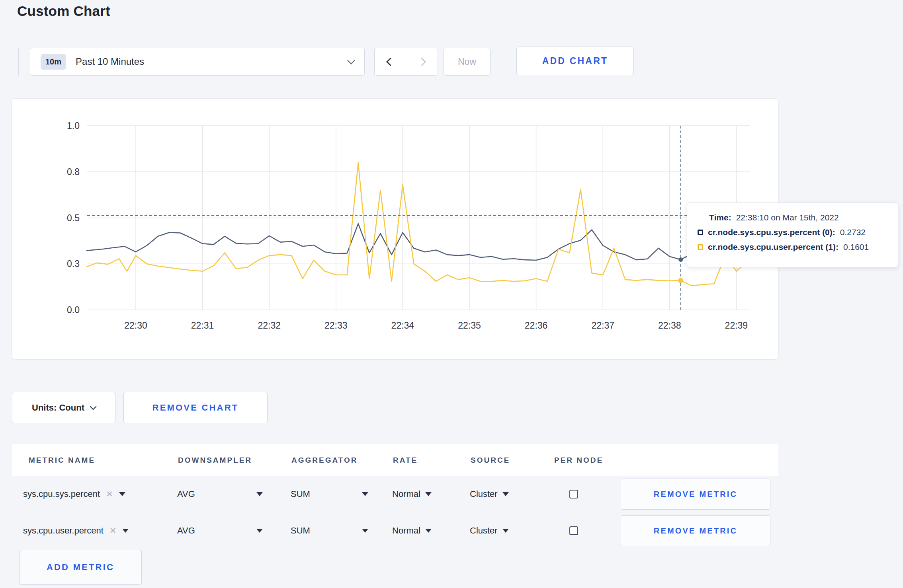 The width and height of the screenshot is (903, 588). I want to click on svg-text: 1.0, so click(73, 126).